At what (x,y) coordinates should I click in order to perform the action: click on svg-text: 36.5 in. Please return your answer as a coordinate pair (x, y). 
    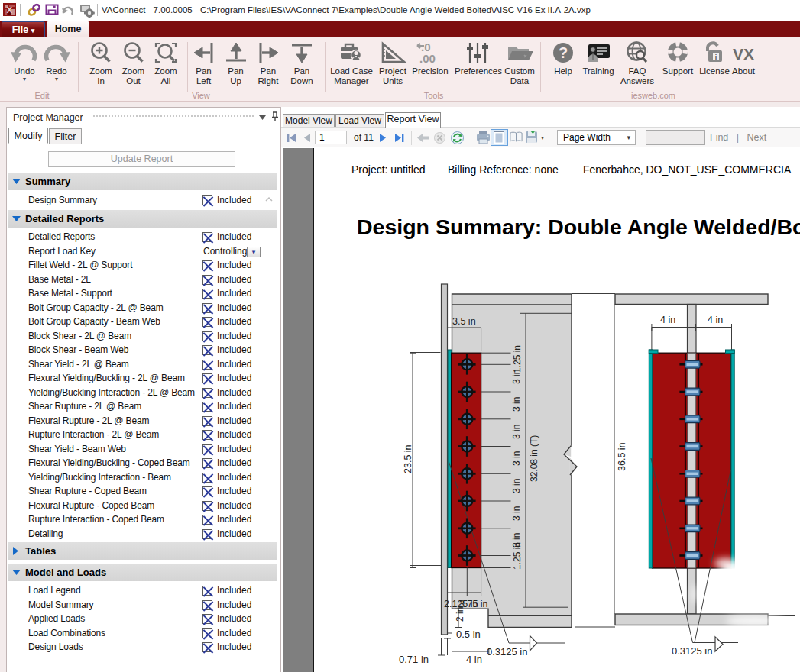
    Looking at the image, I should click on (622, 457).